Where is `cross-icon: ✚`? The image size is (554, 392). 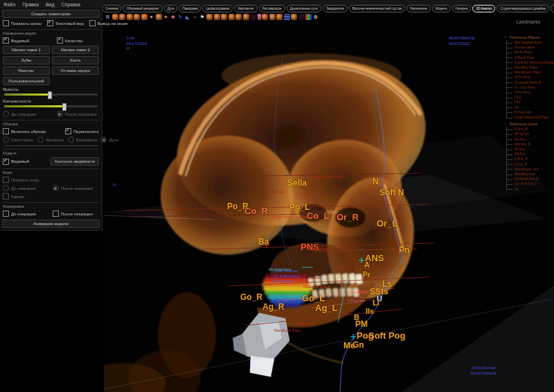 cross-icon: ✚ is located at coordinates (173, 17).